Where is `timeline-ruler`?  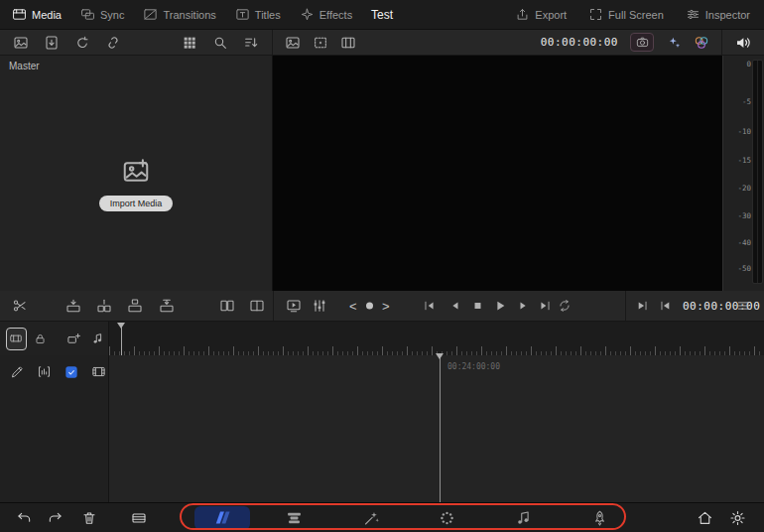 timeline-ruler is located at coordinates (437, 338).